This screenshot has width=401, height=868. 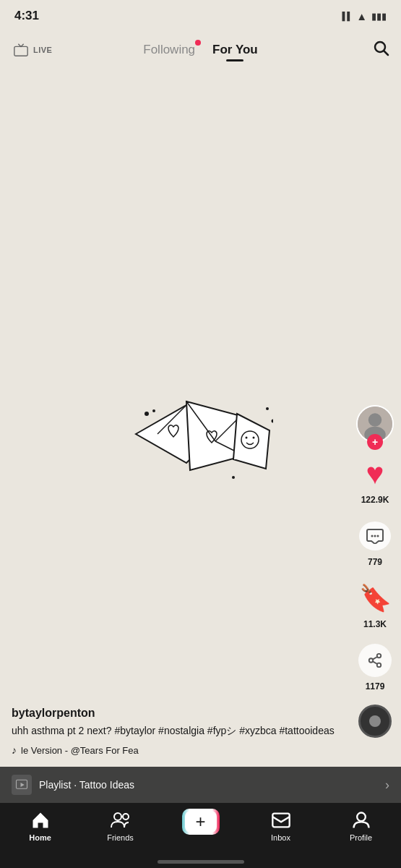 I want to click on video-info-overlay: bytaylorpenton uhh asthma pt 2 next? #by…, so click(x=175, y=731).